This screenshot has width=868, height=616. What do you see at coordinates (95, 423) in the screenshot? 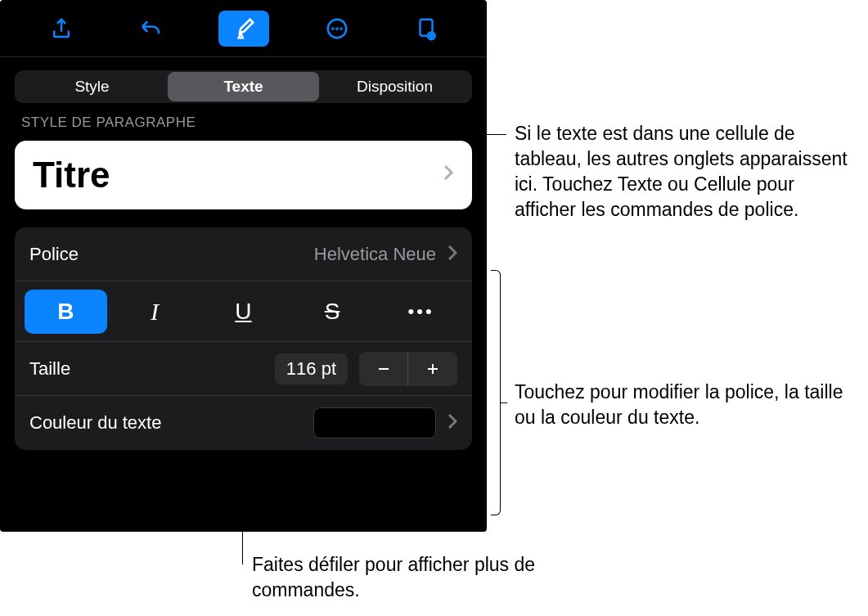
I see `text-color-label: Couleur du texte` at bounding box center [95, 423].